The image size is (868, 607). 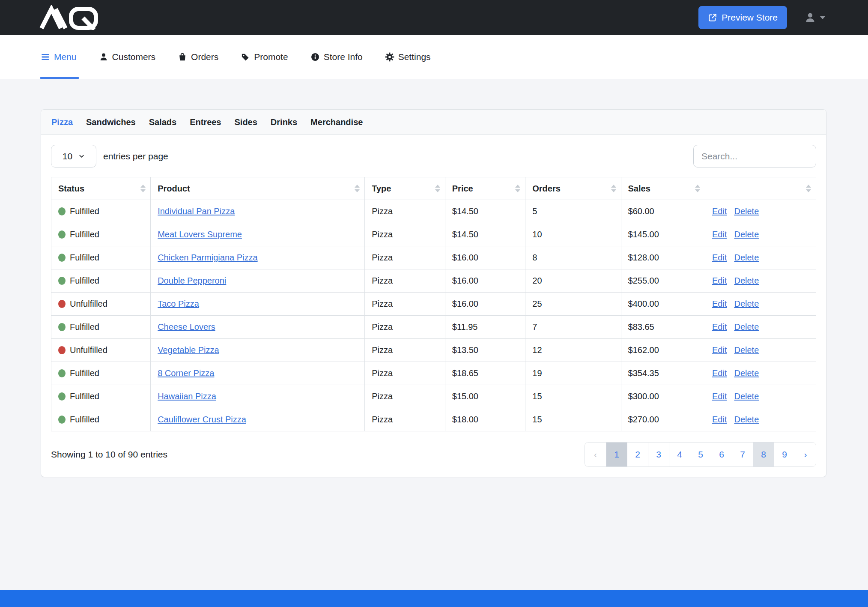 What do you see at coordinates (163, 123) in the screenshot?
I see `tab-salads: Salads` at bounding box center [163, 123].